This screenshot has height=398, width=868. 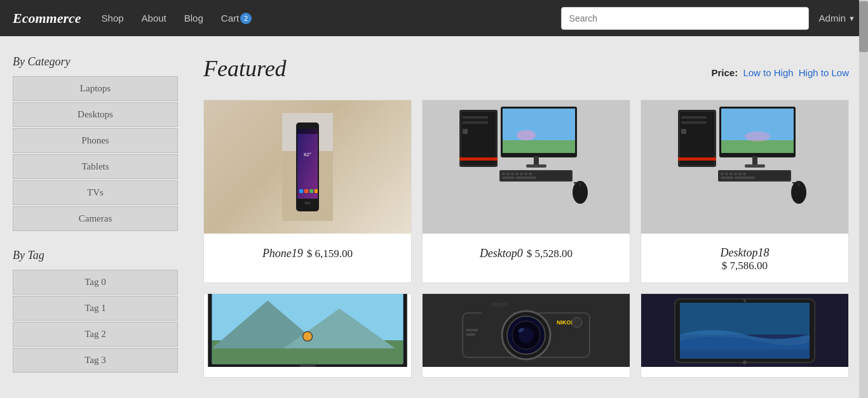 What do you see at coordinates (685, 18) in the screenshot?
I see `search-input` at bounding box center [685, 18].